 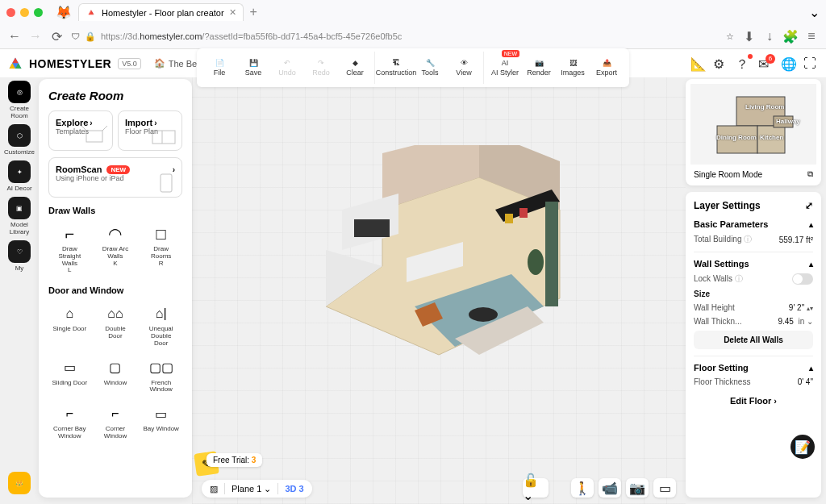 What do you see at coordinates (770, 36) in the screenshot?
I see `download-icon: ↓` at bounding box center [770, 36].